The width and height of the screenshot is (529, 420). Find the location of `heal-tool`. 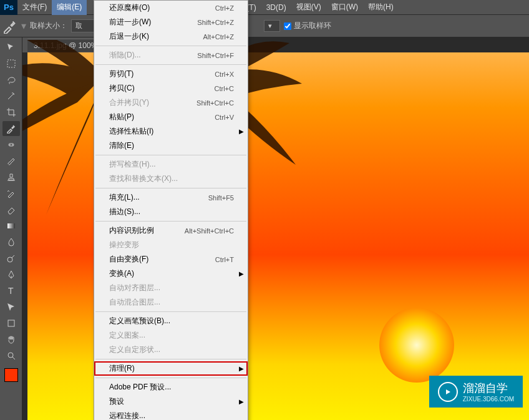

heal-tool is located at coordinates (11, 145).